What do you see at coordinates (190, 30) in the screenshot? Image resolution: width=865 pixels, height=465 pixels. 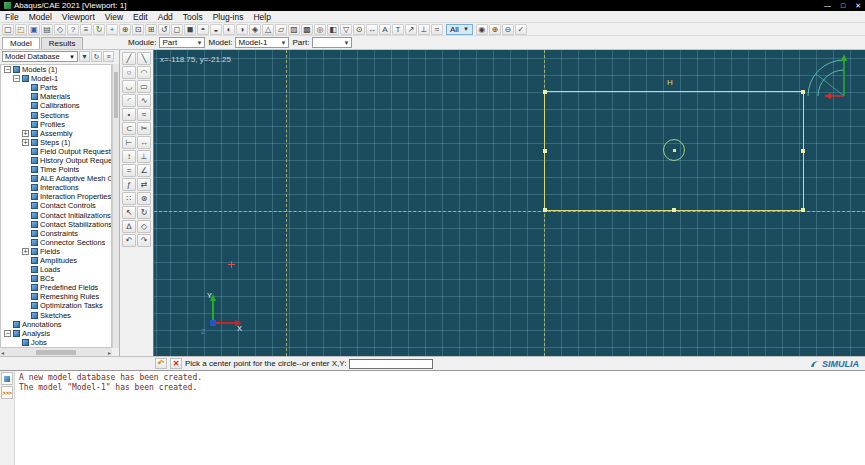 I see `back-view-icon: ◼` at bounding box center [190, 30].